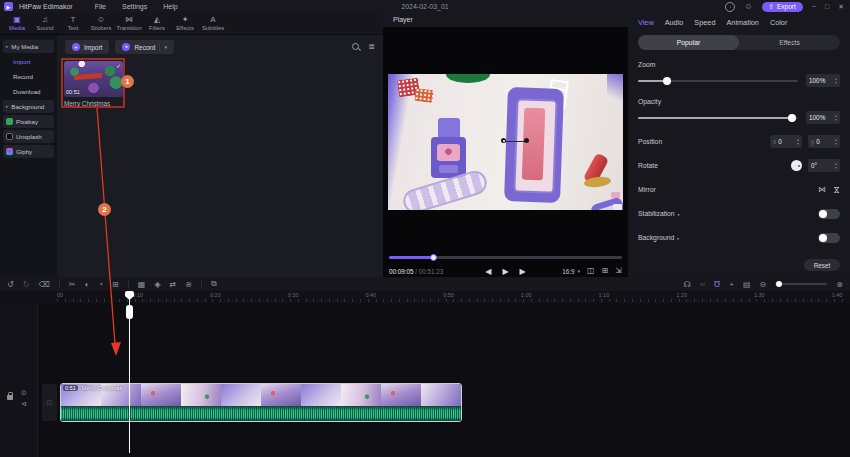 This screenshot has height=457, width=850. What do you see at coordinates (841, 6) in the screenshot?
I see `close-button: ✕` at bounding box center [841, 6].